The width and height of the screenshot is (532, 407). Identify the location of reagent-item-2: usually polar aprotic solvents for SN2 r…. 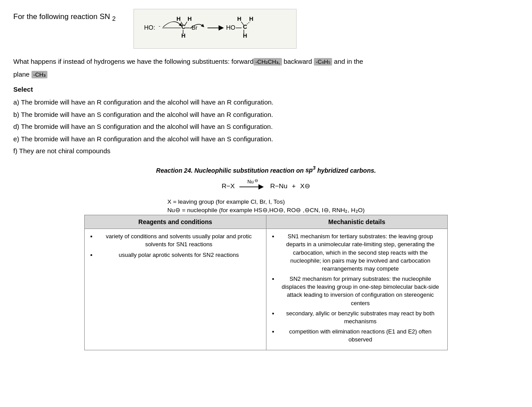
(179, 255).